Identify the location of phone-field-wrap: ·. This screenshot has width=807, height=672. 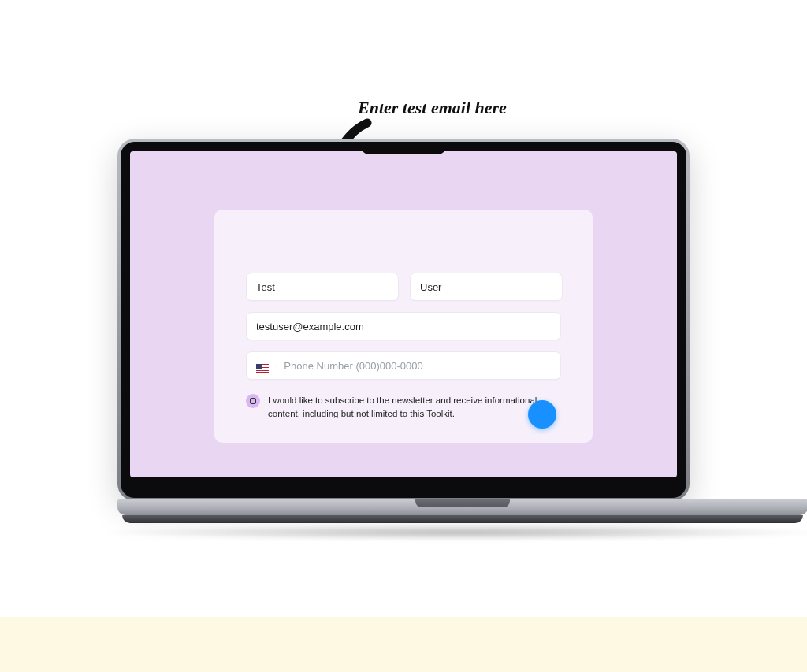
(404, 366).